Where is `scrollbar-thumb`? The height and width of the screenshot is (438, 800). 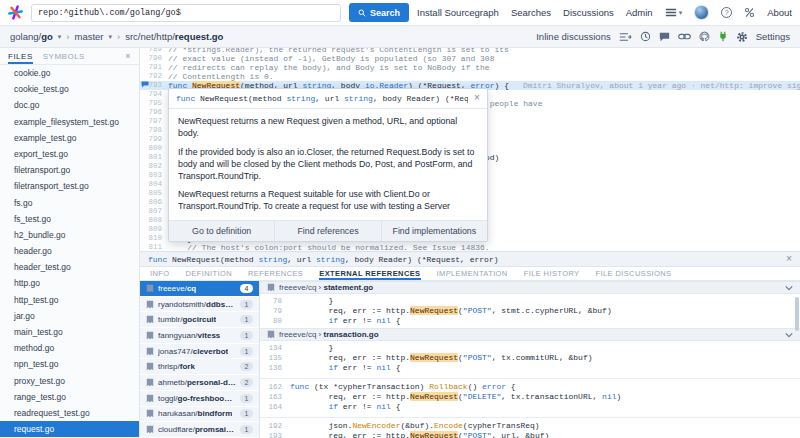 scrollbar-thumb is located at coordinates (797, 314).